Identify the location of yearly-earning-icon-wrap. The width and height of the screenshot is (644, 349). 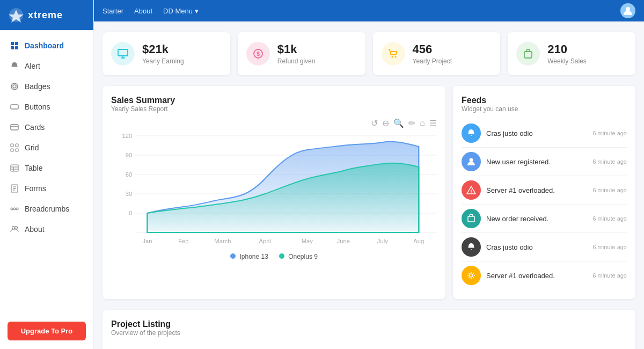
(123, 54).